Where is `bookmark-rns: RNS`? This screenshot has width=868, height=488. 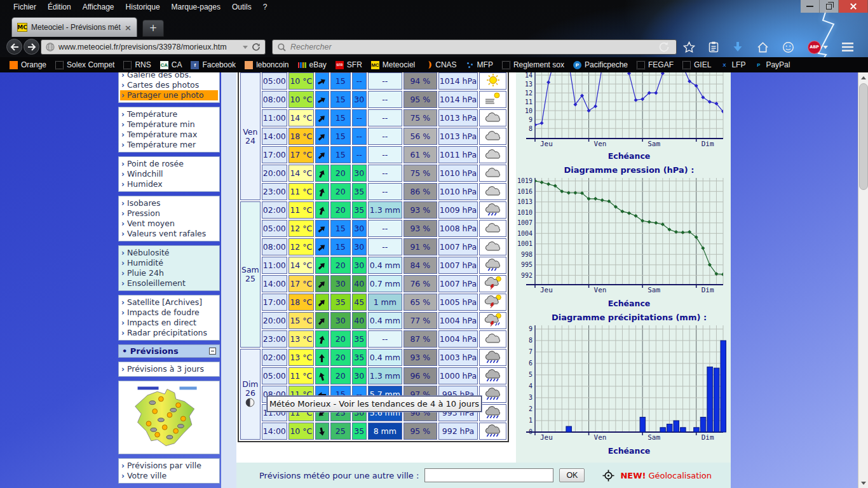
bookmark-rns: RNS is located at coordinates (137, 65).